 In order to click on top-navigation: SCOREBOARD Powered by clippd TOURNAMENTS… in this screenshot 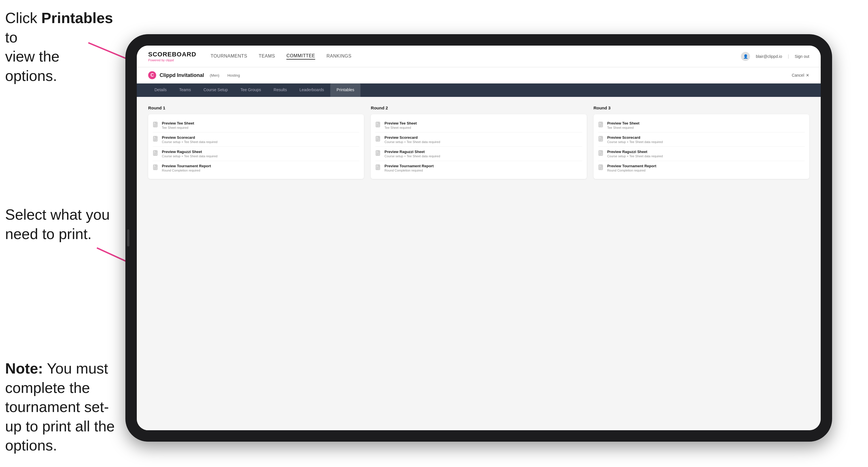, I will do `click(479, 57)`.